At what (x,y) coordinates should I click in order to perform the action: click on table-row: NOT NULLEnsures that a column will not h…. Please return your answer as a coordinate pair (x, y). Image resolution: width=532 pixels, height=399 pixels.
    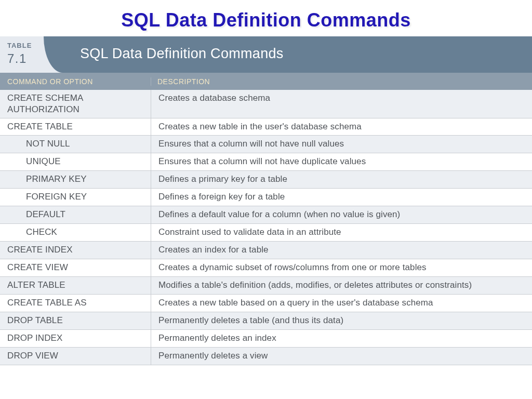
    Looking at the image, I should click on (266, 144).